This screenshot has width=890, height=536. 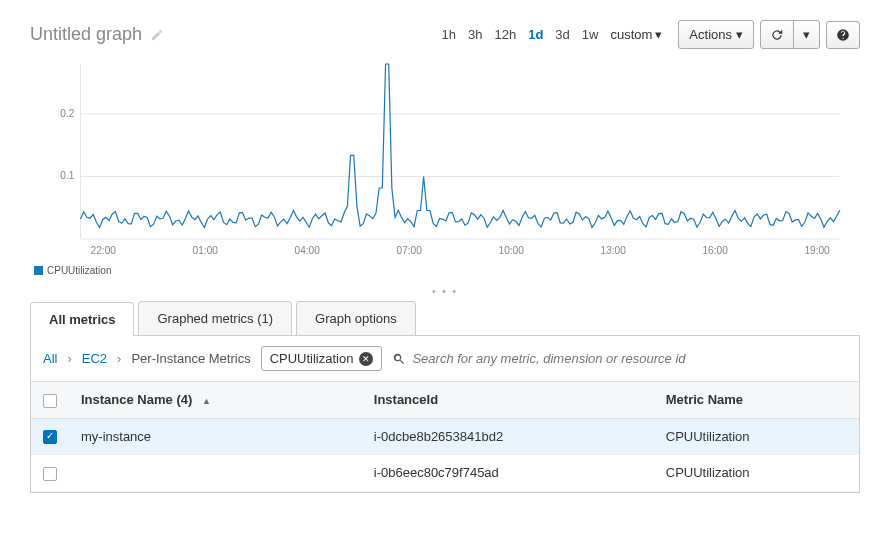 I want to click on search-icon, so click(x=399, y=359).